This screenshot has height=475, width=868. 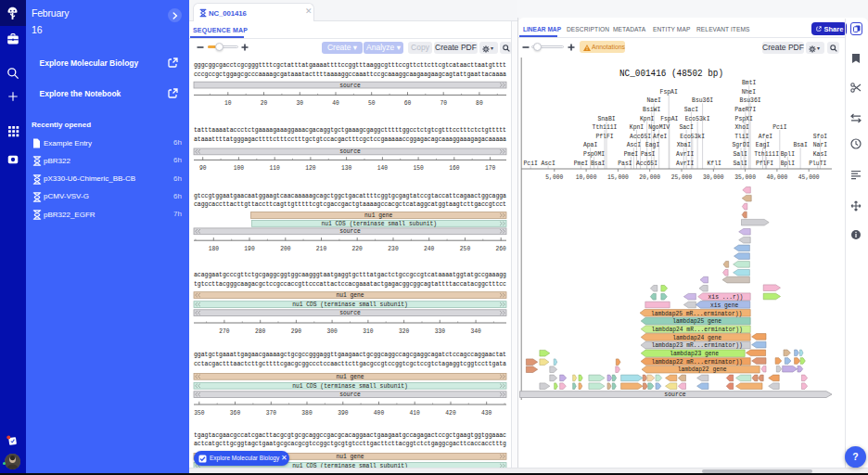 I want to click on svg-text: PasI, so click(x=648, y=154).